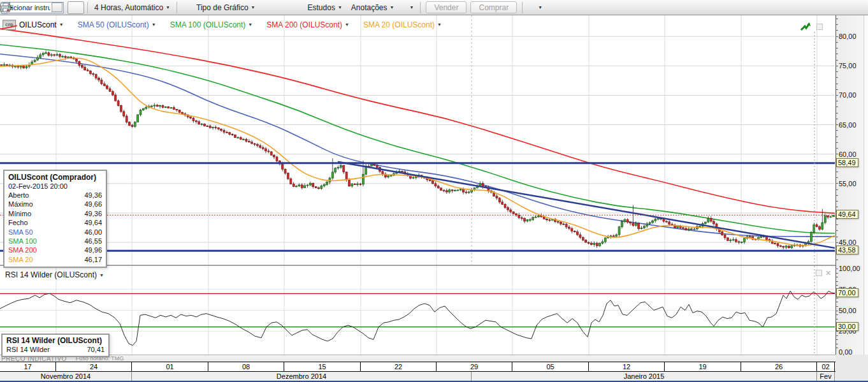 Image resolution: width=868 pixels, height=382 pixels. What do you see at coordinates (372, 8) in the screenshot?
I see `annotations-dropdown: Anotações ▼` at bounding box center [372, 8].